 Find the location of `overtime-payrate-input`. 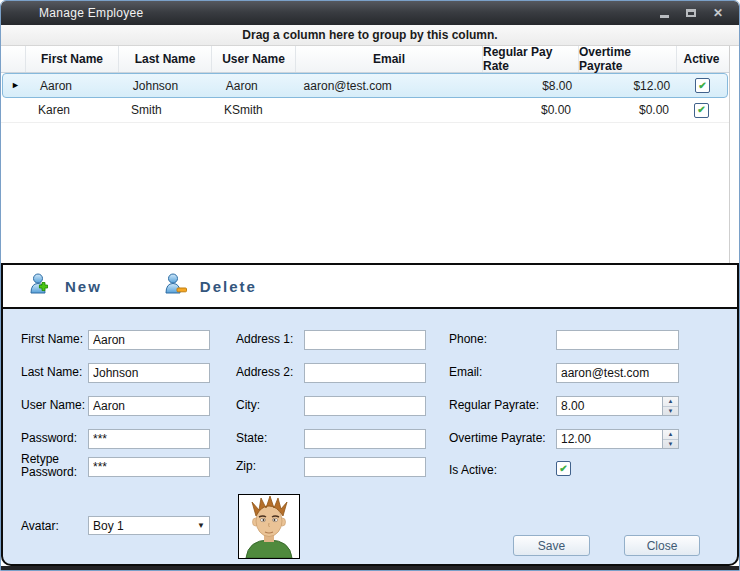

overtime-payrate-input is located at coordinates (609, 439).